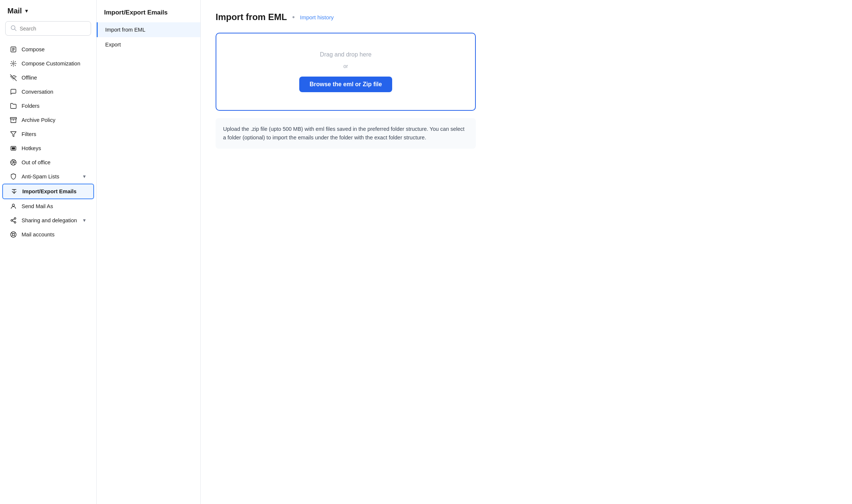  Describe the element at coordinates (48, 191) in the screenshot. I see `sidebar-item-import-export: Import/Export Emails` at that location.